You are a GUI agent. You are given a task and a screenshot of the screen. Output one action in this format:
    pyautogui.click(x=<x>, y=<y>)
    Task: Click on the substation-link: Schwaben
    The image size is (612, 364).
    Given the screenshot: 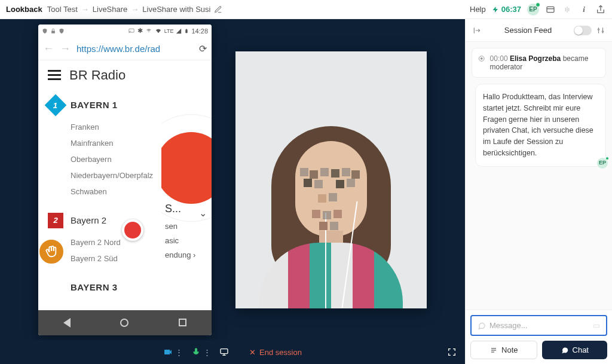 What is the action you would take?
    pyautogui.click(x=111, y=191)
    